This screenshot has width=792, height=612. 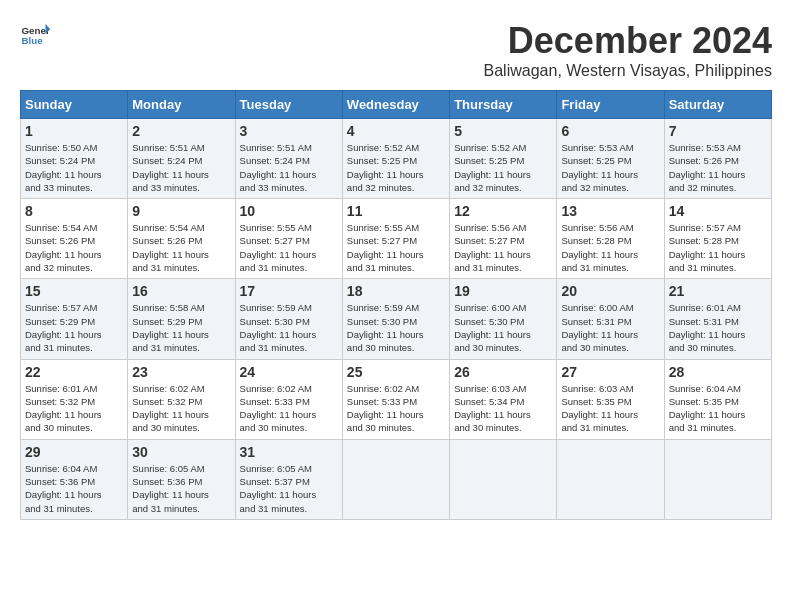 I want to click on day-number: 24, so click(x=289, y=372).